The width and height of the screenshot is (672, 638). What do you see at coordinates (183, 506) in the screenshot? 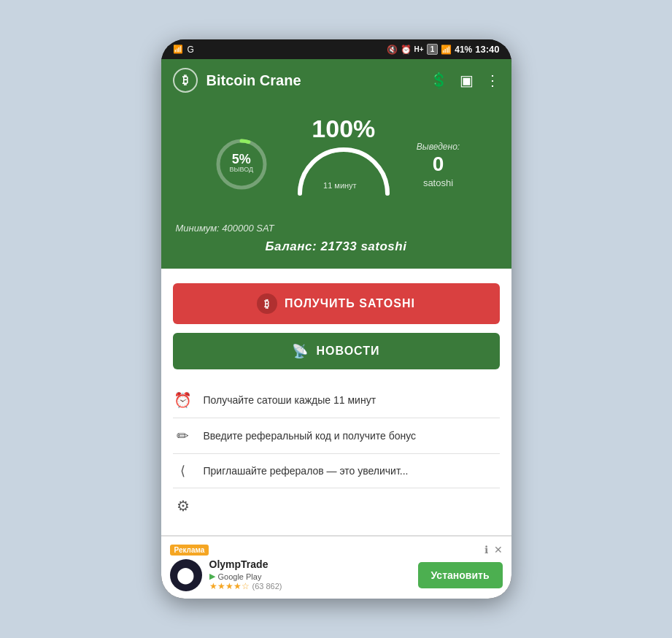
I see `settings-feature-icon: ⚙` at bounding box center [183, 506].